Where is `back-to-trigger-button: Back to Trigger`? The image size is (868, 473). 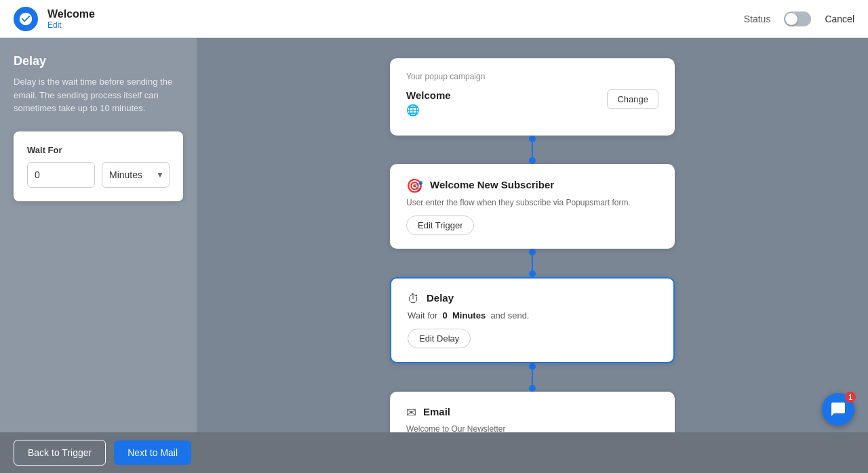 back-to-trigger-button: Back to Trigger is located at coordinates (60, 453).